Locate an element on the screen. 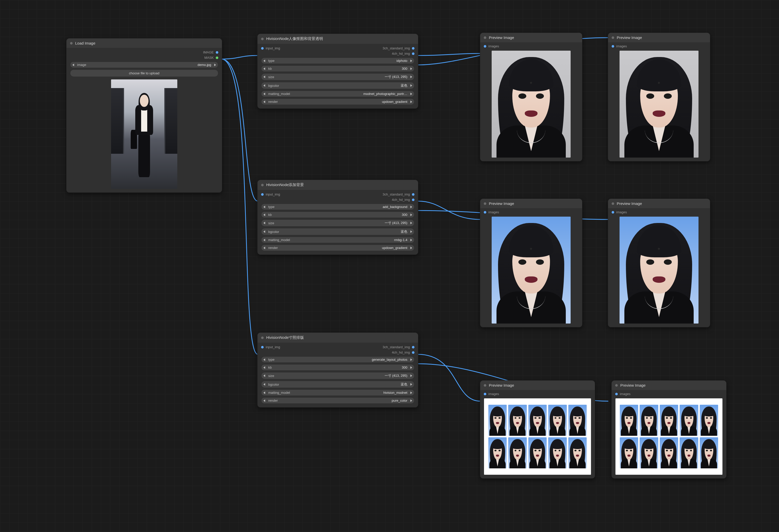  node-header: HivisionNode添加背景 is located at coordinates (338, 185).